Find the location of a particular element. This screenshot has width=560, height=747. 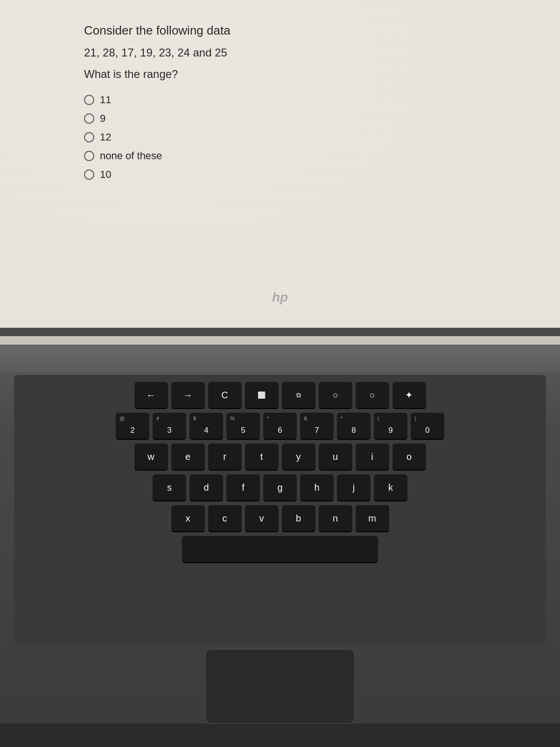

key-t: t is located at coordinates (262, 457).